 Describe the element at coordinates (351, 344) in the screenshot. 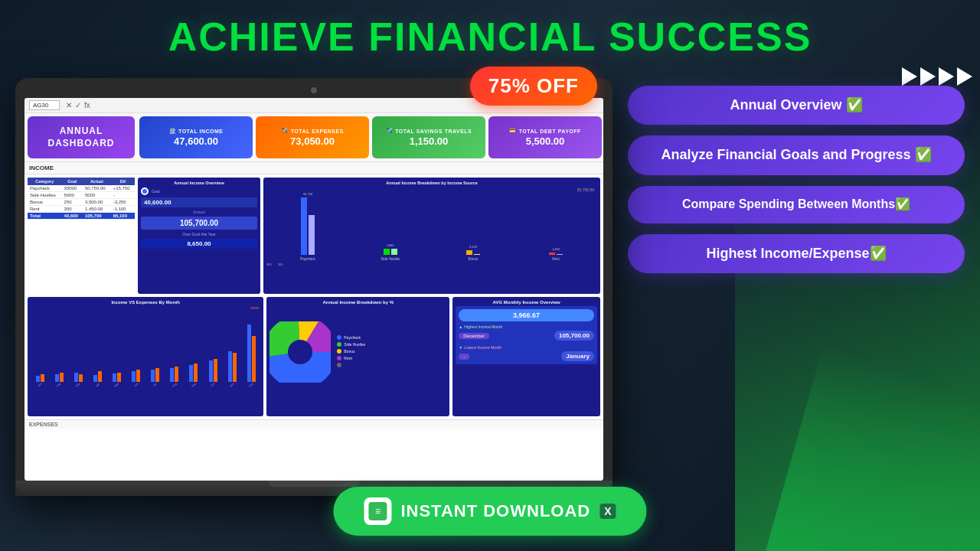

I see `legend-side-hustles: Side Hustles` at that location.